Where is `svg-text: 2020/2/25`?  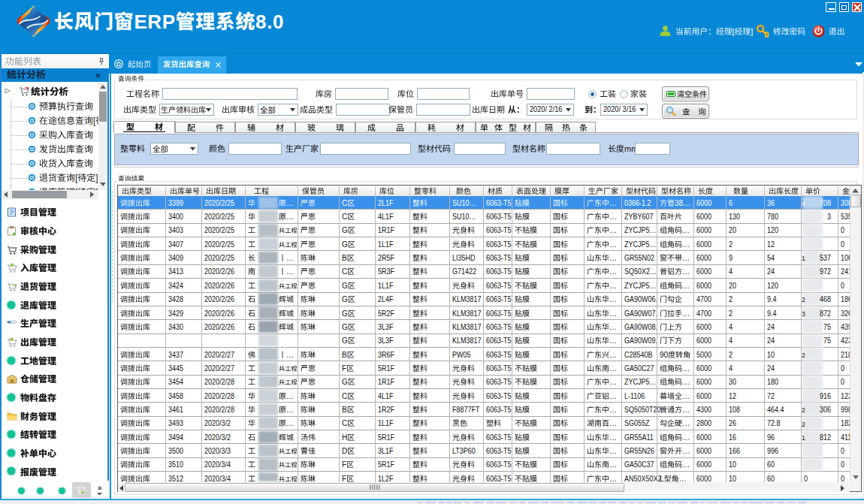
svg-text: 2020/2/25 is located at coordinates (219, 258).